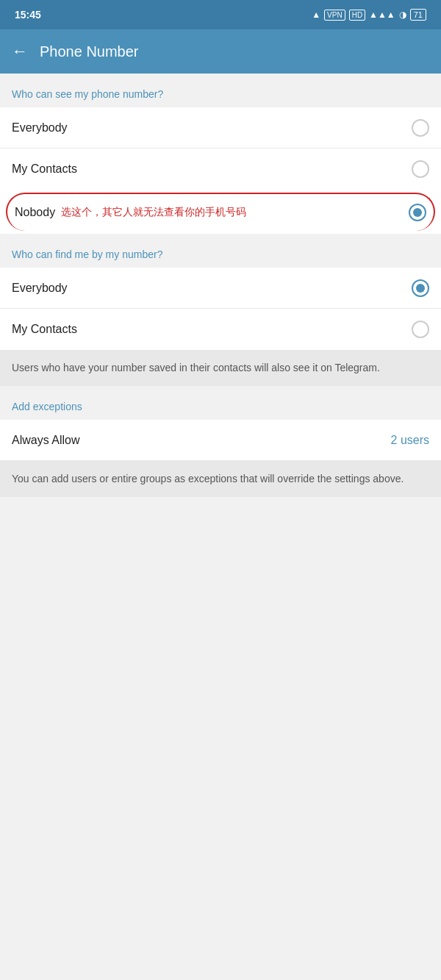 Image resolution: width=441 pixels, height=980 pixels. What do you see at coordinates (220, 440) in the screenshot?
I see `always-allow-row: Always Allow 2 users` at bounding box center [220, 440].